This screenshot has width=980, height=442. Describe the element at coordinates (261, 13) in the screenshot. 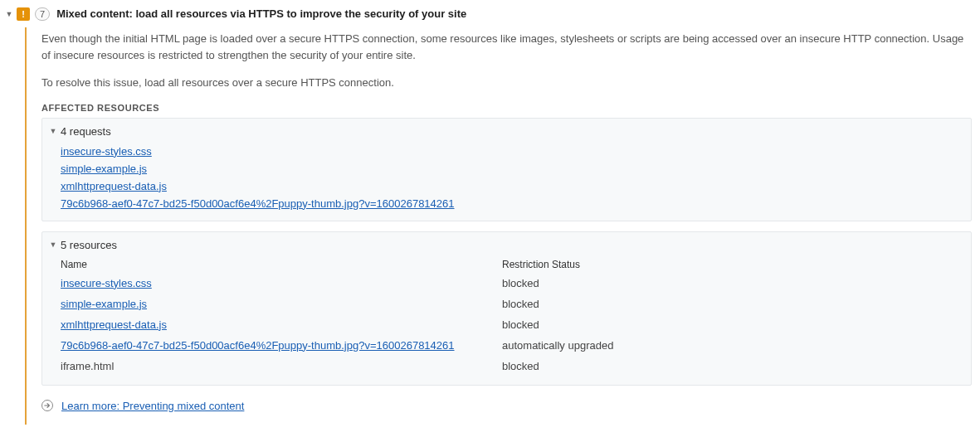

I see `issue-title: Mixed content: load all resources via HT…` at that location.